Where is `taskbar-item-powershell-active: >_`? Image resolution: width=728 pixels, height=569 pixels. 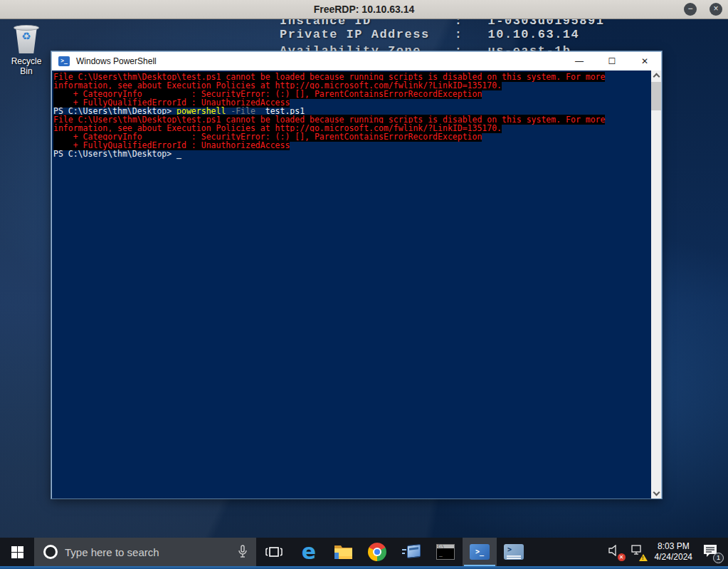
taskbar-item-powershell-active: >_ is located at coordinates (480, 552).